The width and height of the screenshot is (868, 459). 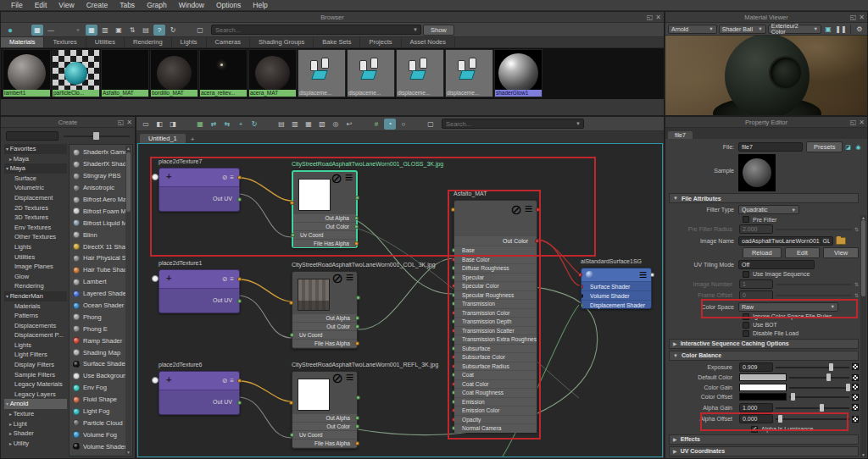 What do you see at coordinates (309, 124) in the screenshot?
I see `display-all-icon: ▦` at bounding box center [309, 124].